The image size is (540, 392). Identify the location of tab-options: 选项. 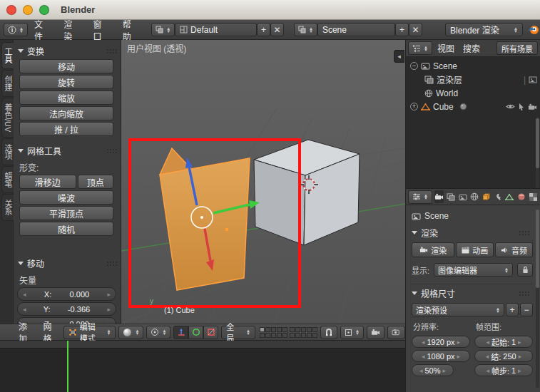
(7, 152).